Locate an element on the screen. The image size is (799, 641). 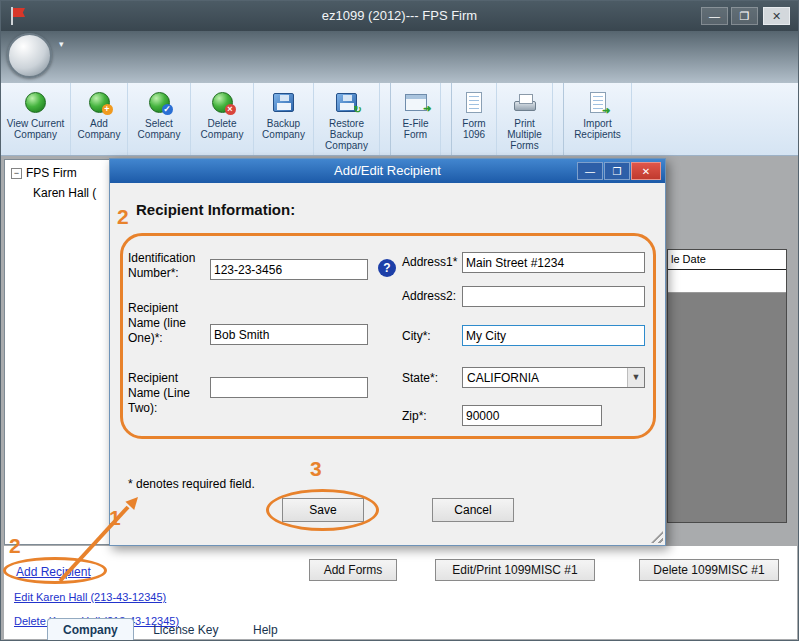
annotation-step-2-dialog: 2 is located at coordinates (123, 217).